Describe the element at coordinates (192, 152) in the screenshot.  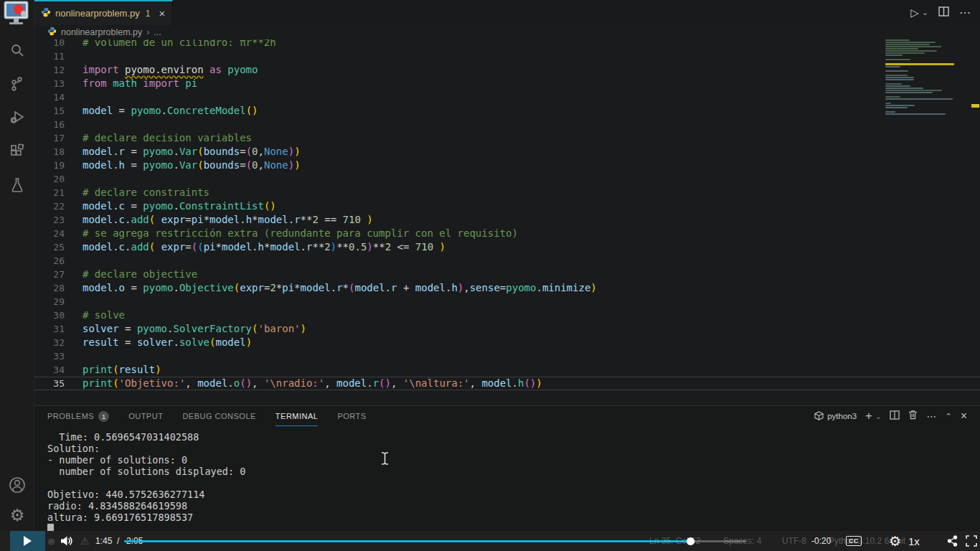
I see `code-text: model.r = pyomo.Var(bounds=(0,None))` at that location.